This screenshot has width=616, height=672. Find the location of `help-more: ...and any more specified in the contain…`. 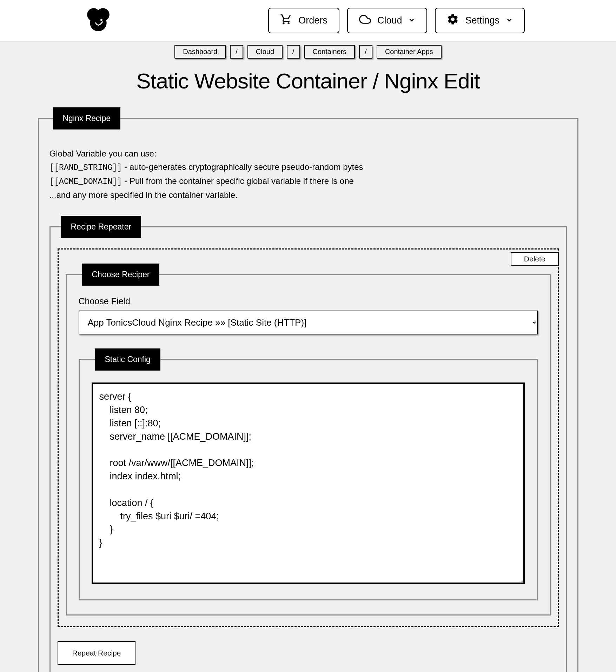

help-more: ...and any more specified in the contain… is located at coordinates (308, 195).